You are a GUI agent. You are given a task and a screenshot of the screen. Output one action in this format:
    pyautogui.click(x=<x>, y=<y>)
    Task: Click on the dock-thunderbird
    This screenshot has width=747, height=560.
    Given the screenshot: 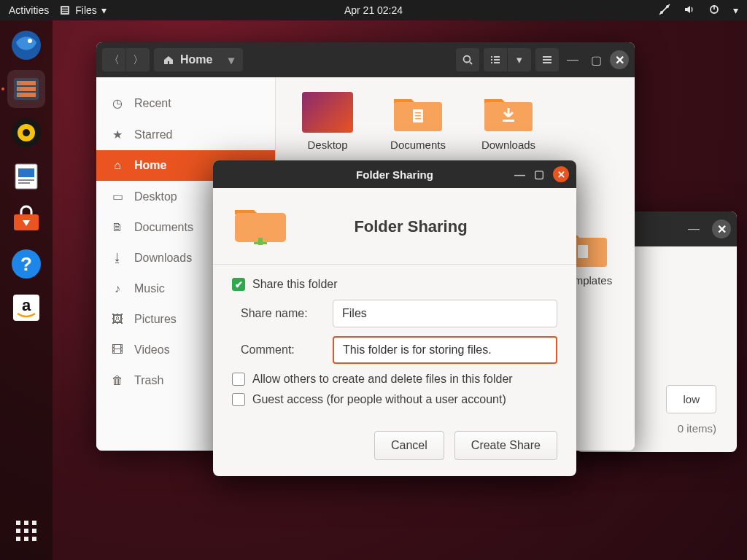 What is the action you would take?
    pyautogui.click(x=26, y=45)
    